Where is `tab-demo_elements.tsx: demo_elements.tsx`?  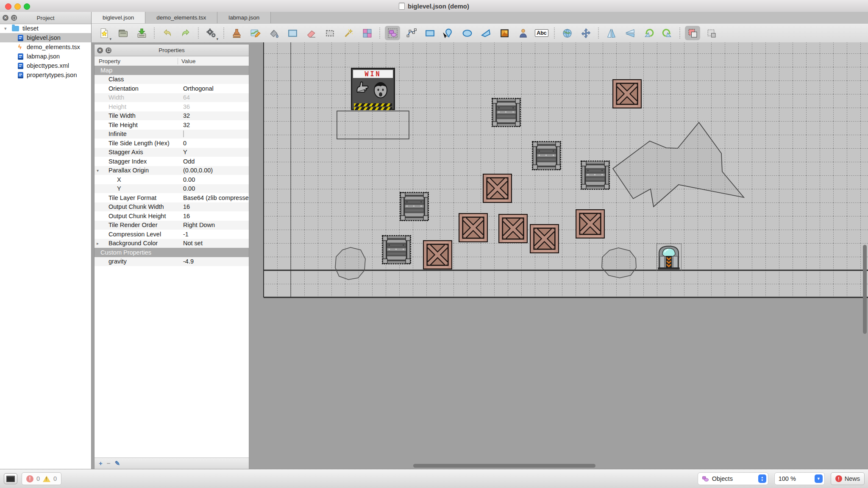 tab-demo_elements.tsx: demo_elements.tsx is located at coordinates (181, 18).